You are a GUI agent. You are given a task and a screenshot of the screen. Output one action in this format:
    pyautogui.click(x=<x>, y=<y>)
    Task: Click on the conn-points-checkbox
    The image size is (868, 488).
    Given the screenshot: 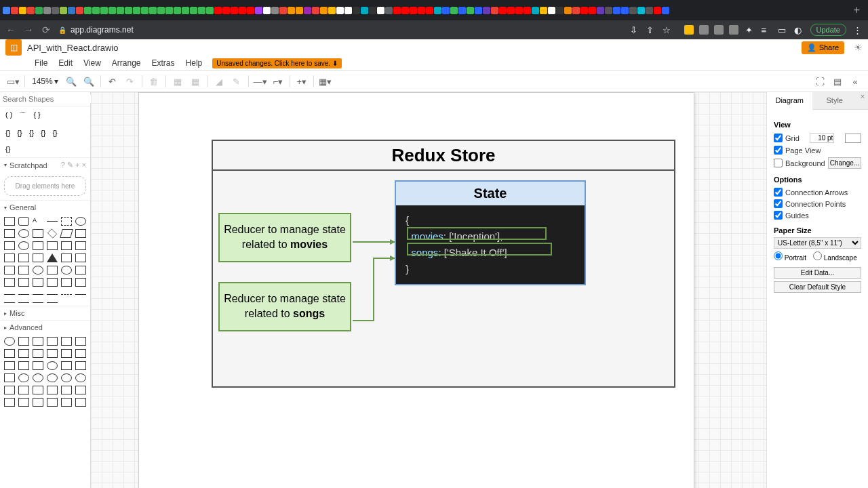 What is the action you would take?
    pyautogui.click(x=778, y=203)
    